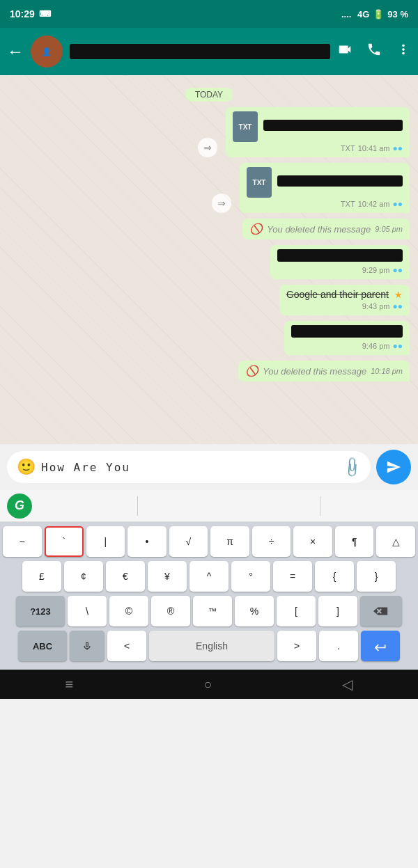 The image size is (418, 868). Describe the element at coordinates (209, 338) in the screenshot. I see `table-row: 9:46 pm ●●` at that location.